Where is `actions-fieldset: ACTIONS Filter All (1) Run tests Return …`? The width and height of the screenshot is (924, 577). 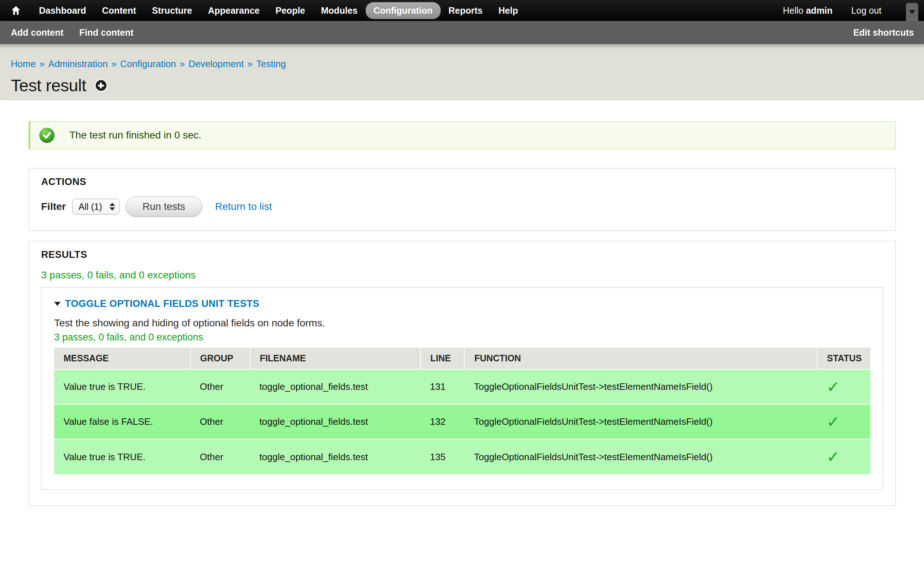
actions-fieldset: ACTIONS Filter All (1) Run tests Return … is located at coordinates (462, 199).